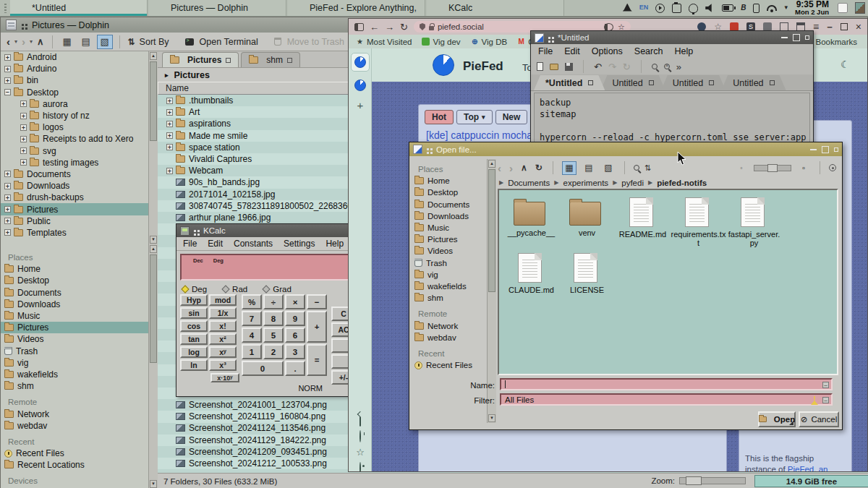 The image size is (868, 488). What do you see at coordinates (295, 318) in the screenshot?
I see `kcalc-pad-button: 9` at bounding box center [295, 318].